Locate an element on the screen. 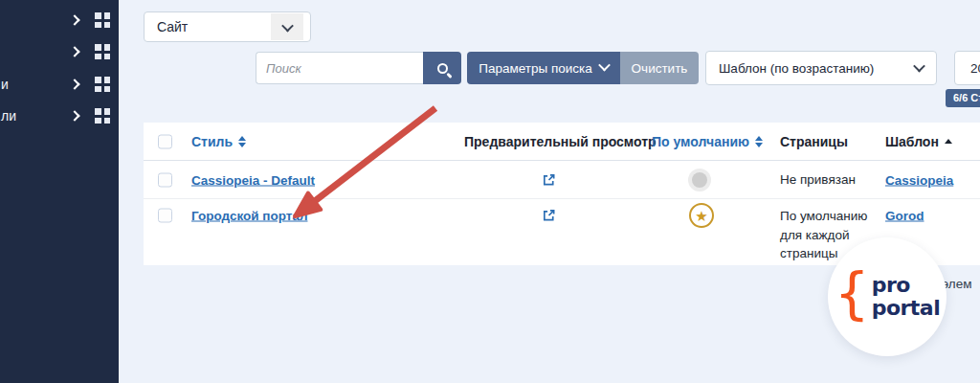 Image resolution: width=980 pixels, height=383 pixels. style-link: Cassiopeia - Default is located at coordinates (253, 180).